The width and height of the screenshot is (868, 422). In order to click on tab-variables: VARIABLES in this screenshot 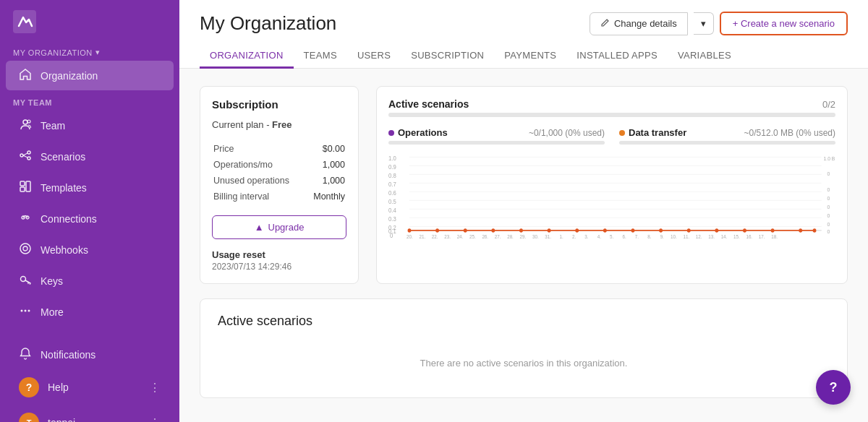, I will do `click(705, 56)`.